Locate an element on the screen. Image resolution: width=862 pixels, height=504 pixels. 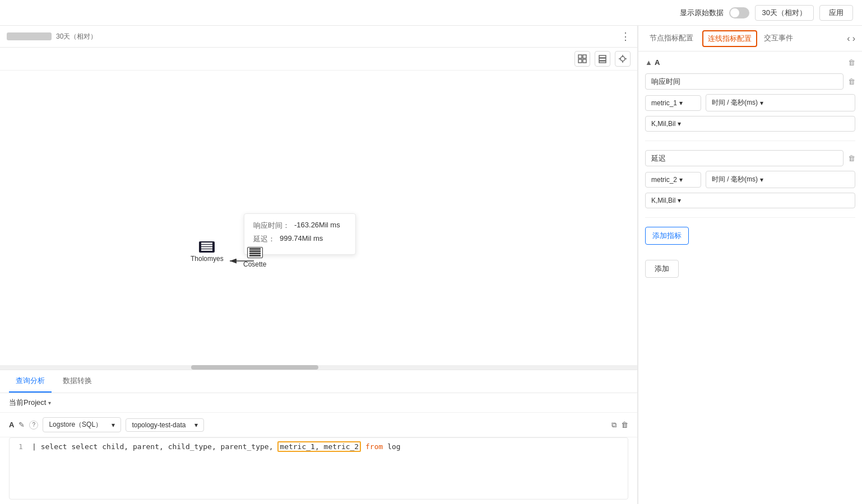
scrollbar-thumb is located at coordinates (254, 367).